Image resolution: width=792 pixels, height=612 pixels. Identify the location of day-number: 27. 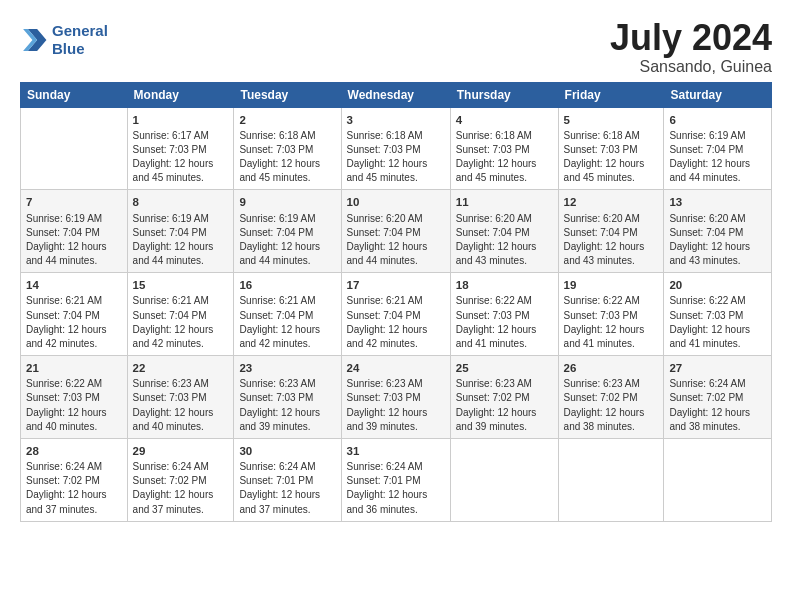
(718, 368).